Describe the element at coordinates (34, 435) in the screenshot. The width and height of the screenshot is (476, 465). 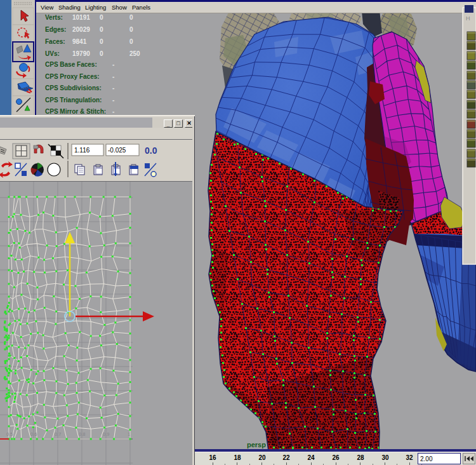
I see `svg-text: 0.6` at that location.